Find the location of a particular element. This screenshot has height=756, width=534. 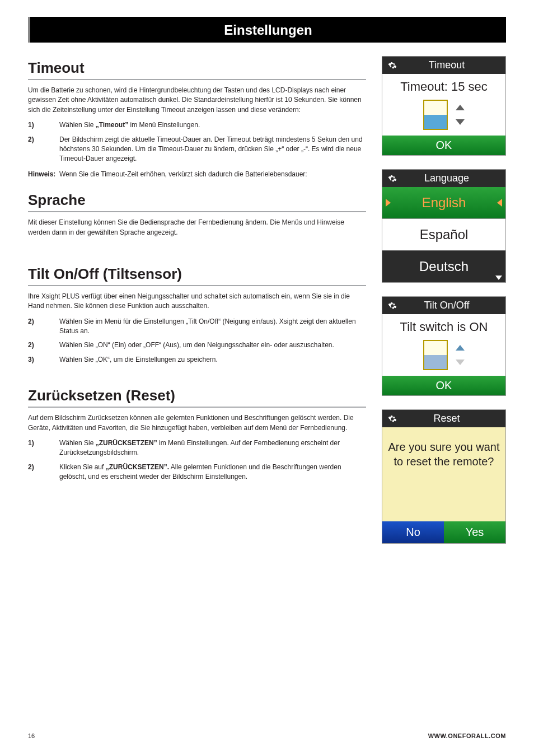

tilt-slider is located at coordinates (435, 355).